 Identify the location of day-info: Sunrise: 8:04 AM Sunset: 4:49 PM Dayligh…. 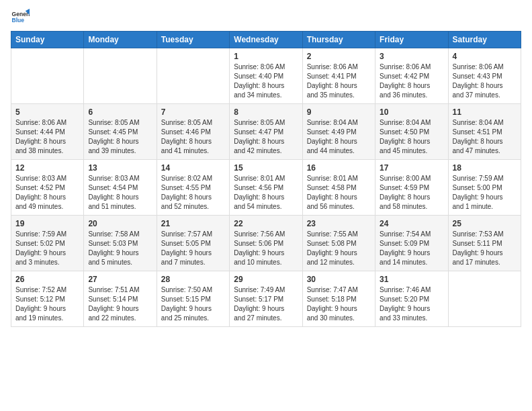
(339, 137).